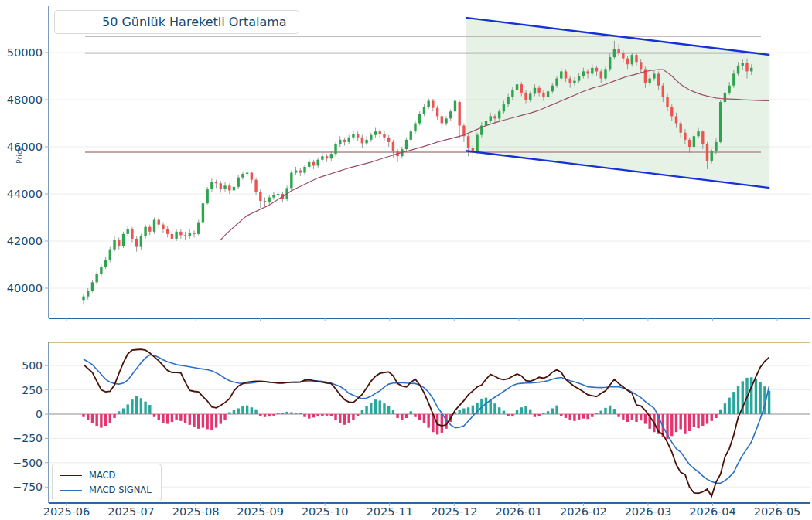 The height and width of the screenshot is (520, 812). Describe the element at coordinates (25, 241) in the screenshot. I see `price-ytick-label: 42000` at that location.